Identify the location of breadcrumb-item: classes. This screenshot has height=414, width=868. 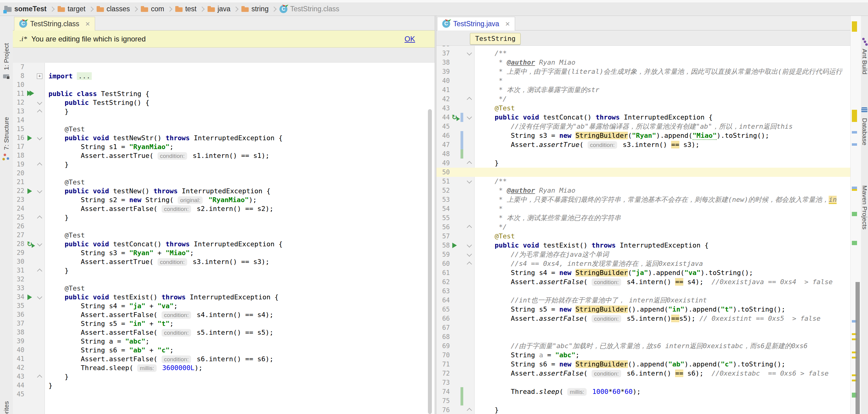
(113, 9).